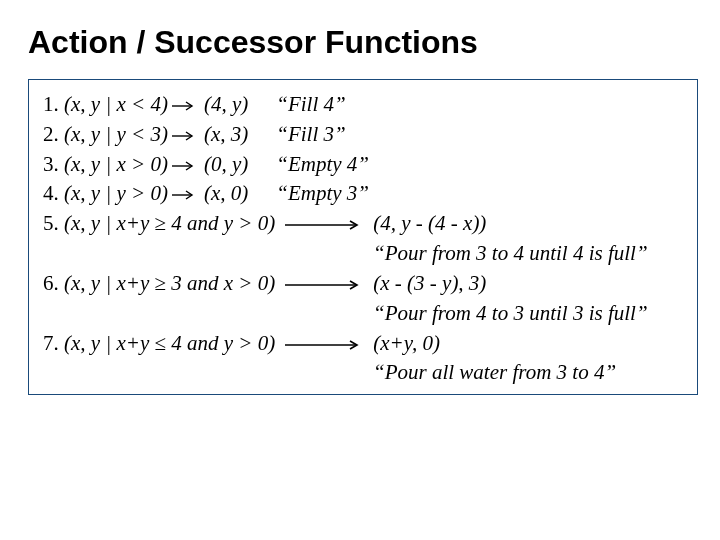 The height and width of the screenshot is (540, 720). What do you see at coordinates (310, 105) in the screenshot?
I see `action-label: “Fill 4”` at bounding box center [310, 105].